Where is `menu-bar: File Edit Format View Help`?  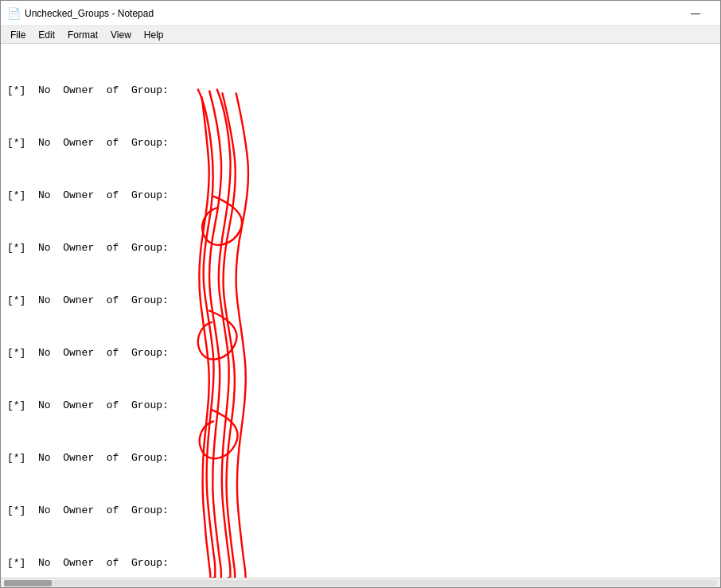 menu-bar: File Edit Format View Help is located at coordinates (360, 35).